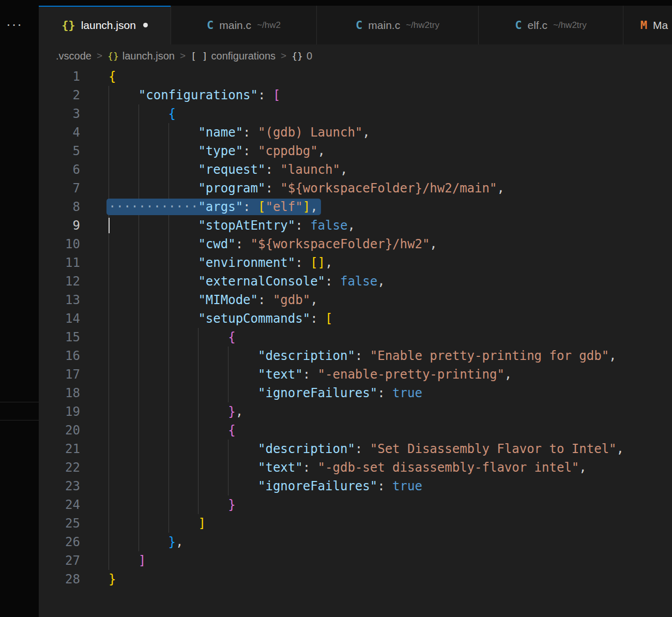 This screenshot has width=672, height=617. I want to click on line-number: 24, so click(73, 505).